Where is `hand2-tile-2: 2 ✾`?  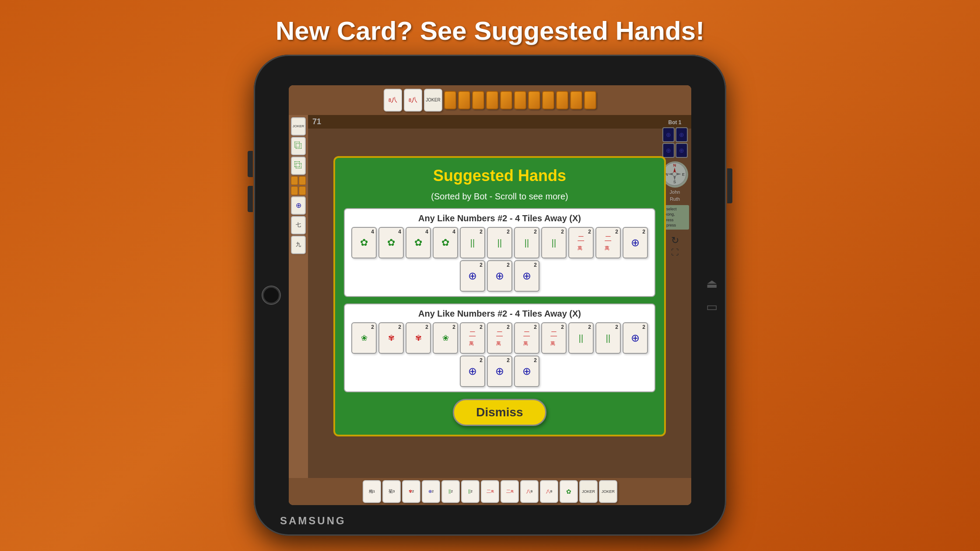
hand2-tile-2: 2 ✾ is located at coordinates (391, 338).